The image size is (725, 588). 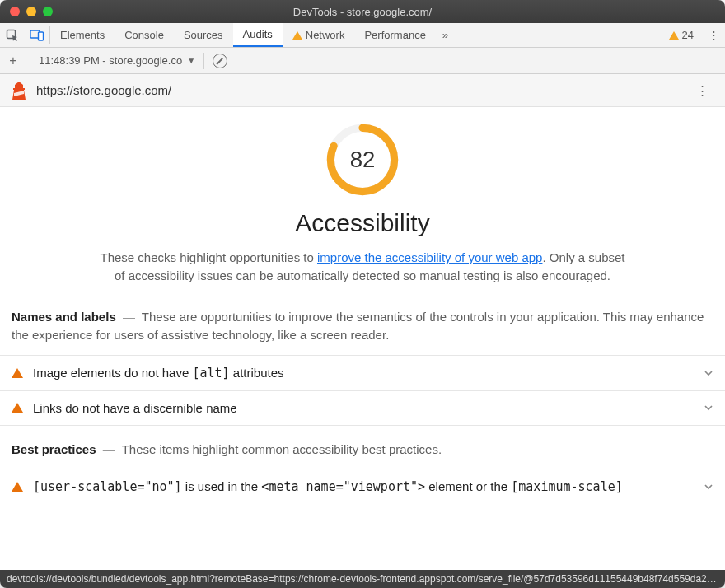 What do you see at coordinates (117, 61) in the screenshot?
I see `report-selector: 11:48:39 PM - store.google.co ▼` at bounding box center [117, 61].